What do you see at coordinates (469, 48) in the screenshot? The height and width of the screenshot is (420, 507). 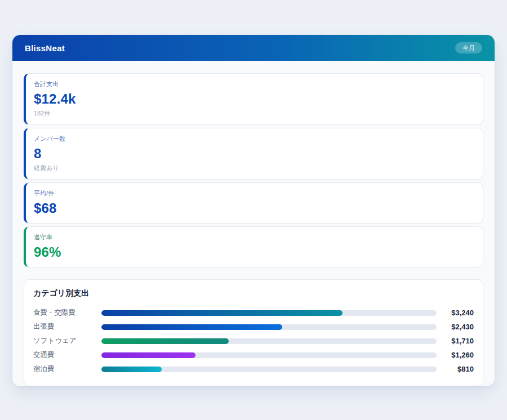 I see `period-badge: 今月` at bounding box center [469, 48].